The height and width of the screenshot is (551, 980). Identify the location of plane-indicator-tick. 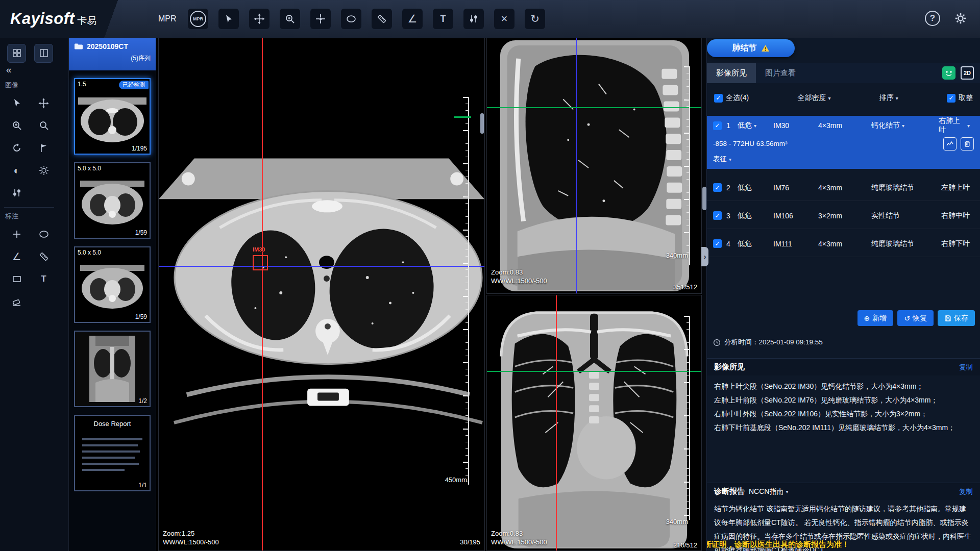
(462, 117).